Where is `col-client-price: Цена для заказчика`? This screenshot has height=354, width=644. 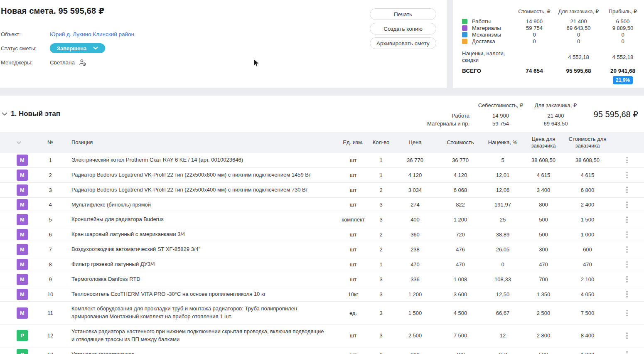 col-client-price: Цена для заказчика is located at coordinates (543, 143).